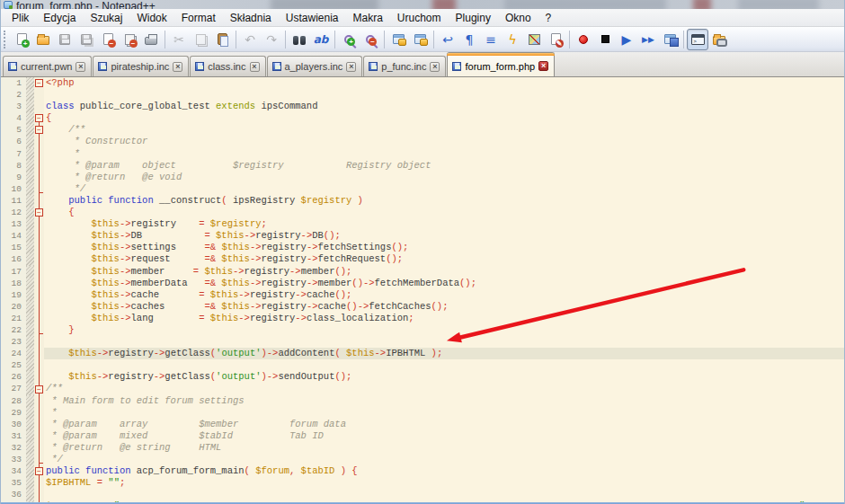  Describe the element at coordinates (444, 201) in the screenshot. I see `code-text: public function __construct( ipsRegistry…` at that location.